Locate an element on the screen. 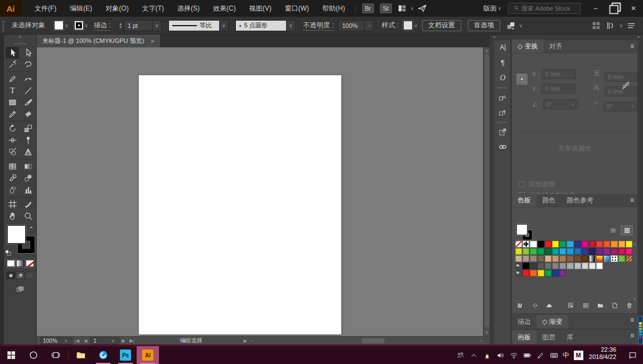 This screenshot has height=364, width=643. next-artboard-icon: ▶ is located at coordinates (123, 341).